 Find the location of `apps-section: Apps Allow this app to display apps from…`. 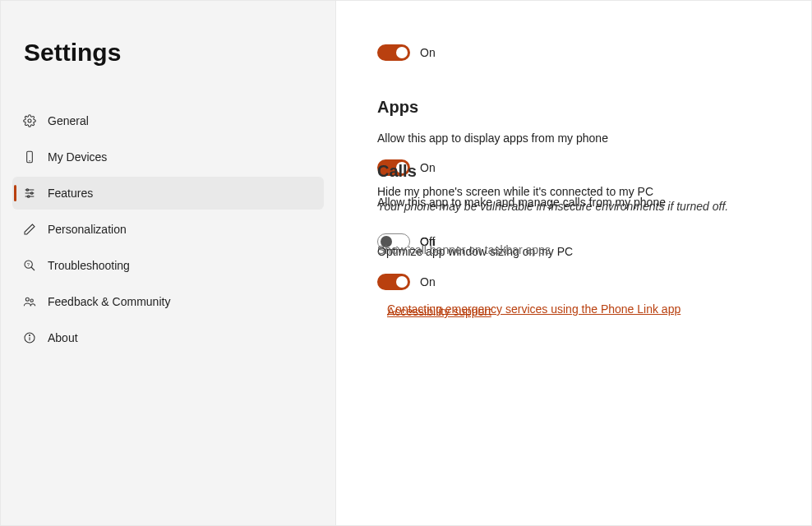

apps-section: Apps Allow this app to display apps from… is located at coordinates (578, 122).